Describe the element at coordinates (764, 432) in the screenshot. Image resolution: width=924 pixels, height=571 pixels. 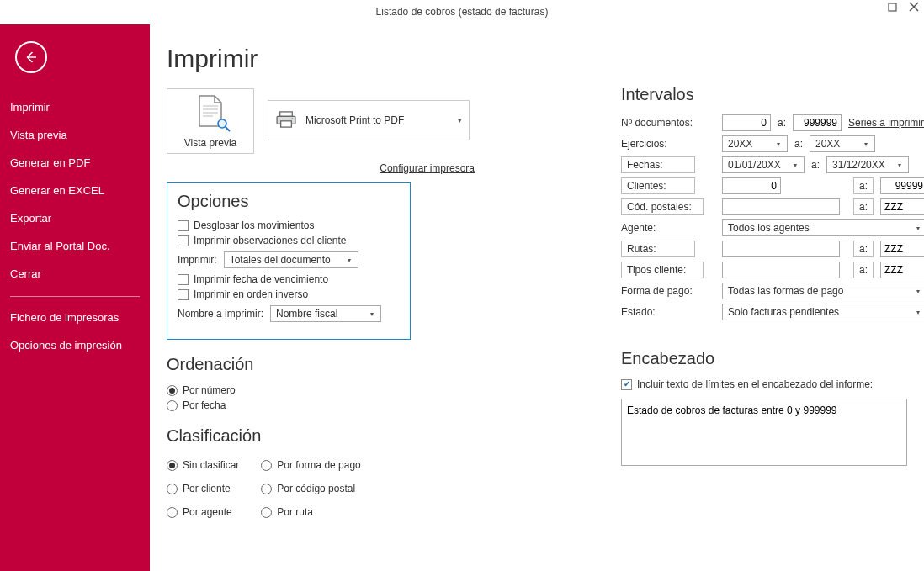
I see `encabezado-textarea` at that location.